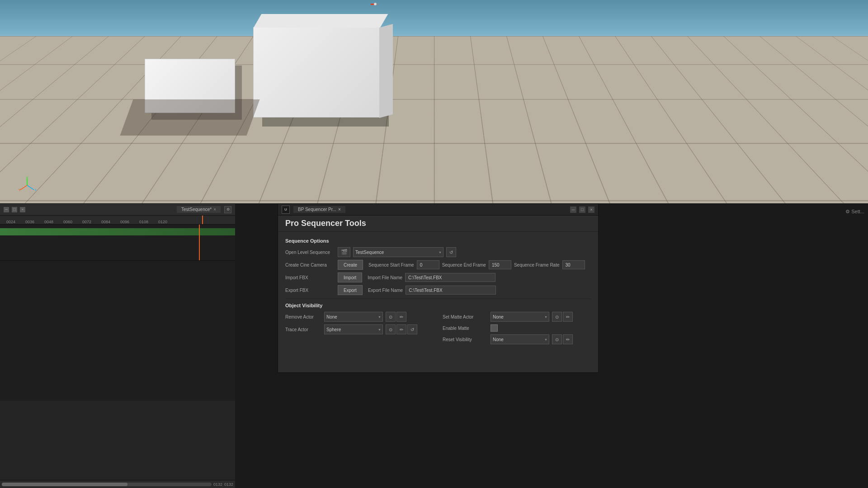 The height and width of the screenshot is (488, 868). What do you see at coordinates (391, 329) in the screenshot?
I see `trace-actor-target-icon: ⊙` at bounding box center [391, 329].